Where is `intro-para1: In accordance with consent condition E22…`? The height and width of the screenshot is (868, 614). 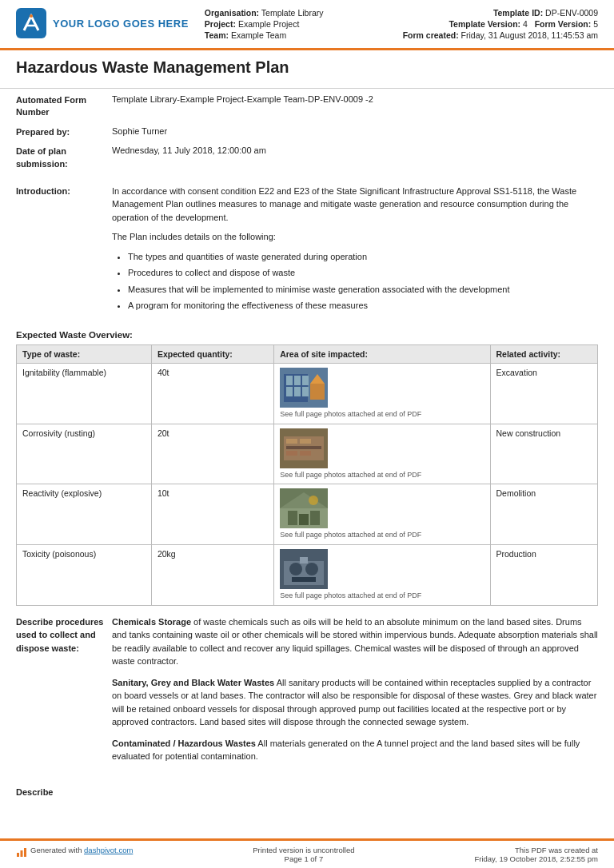 intro-para1: In accordance with consent condition E22… is located at coordinates (355, 205).